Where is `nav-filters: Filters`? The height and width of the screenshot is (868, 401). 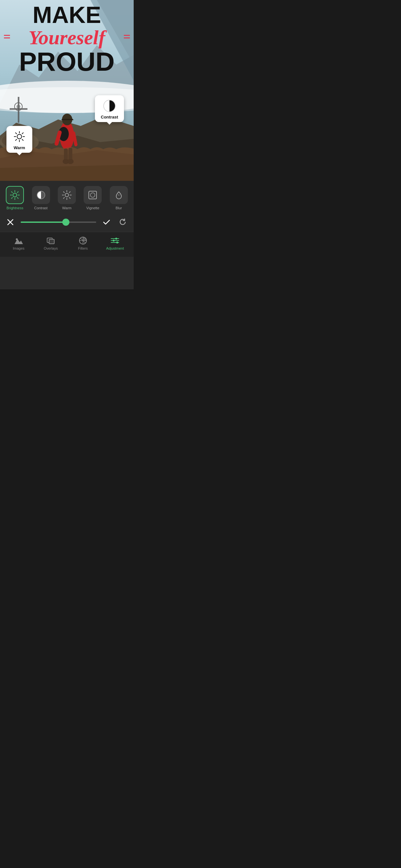
nav-filters: Filters is located at coordinates (83, 243).